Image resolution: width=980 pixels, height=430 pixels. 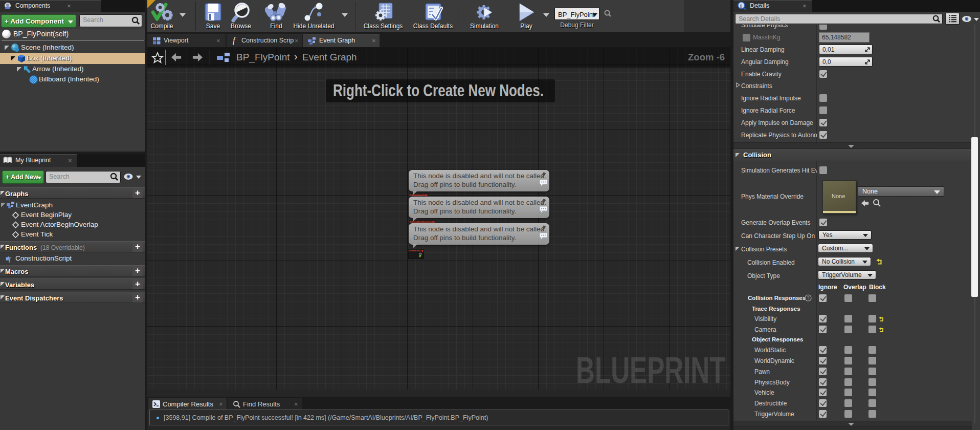 What do you see at coordinates (741, 6) in the screenshot?
I see `svg-text: i` at bounding box center [741, 6].